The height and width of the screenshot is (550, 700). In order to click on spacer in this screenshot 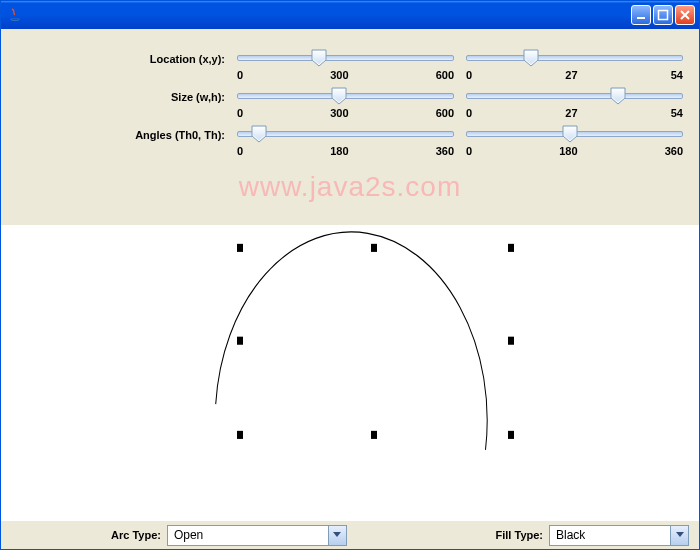, I will do `click(350, 214)`.